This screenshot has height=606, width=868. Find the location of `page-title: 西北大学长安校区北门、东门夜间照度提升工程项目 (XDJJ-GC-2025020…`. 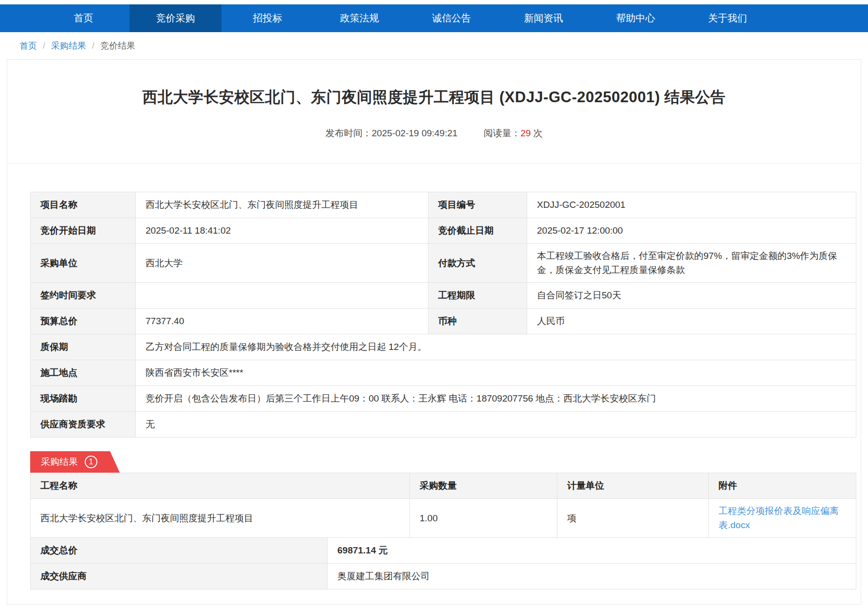

page-title: 西北大学长安校区北门、东门夜间照度提升工程项目 (XDJJ-GC-2025020… is located at coordinates (434, 97).